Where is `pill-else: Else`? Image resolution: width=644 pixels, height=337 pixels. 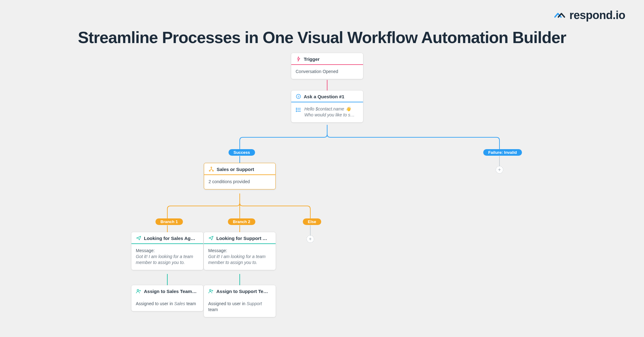 pill-else: Else is located at coordinates (312, 222).